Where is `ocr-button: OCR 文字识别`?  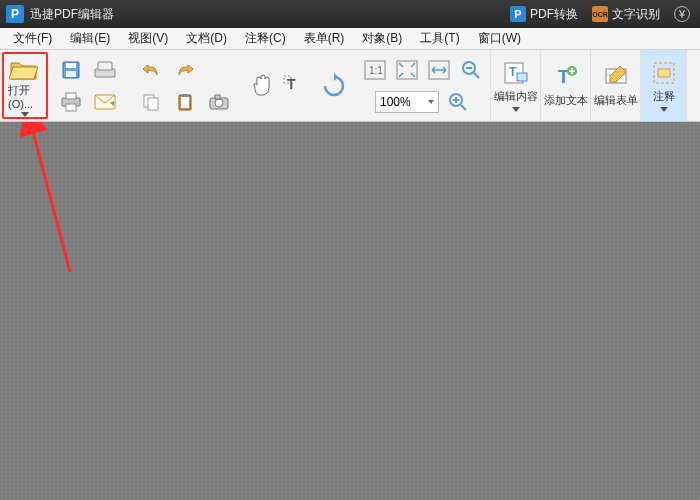
ocr-button: OCR 文字识别 is located at coordinates (626, 14).